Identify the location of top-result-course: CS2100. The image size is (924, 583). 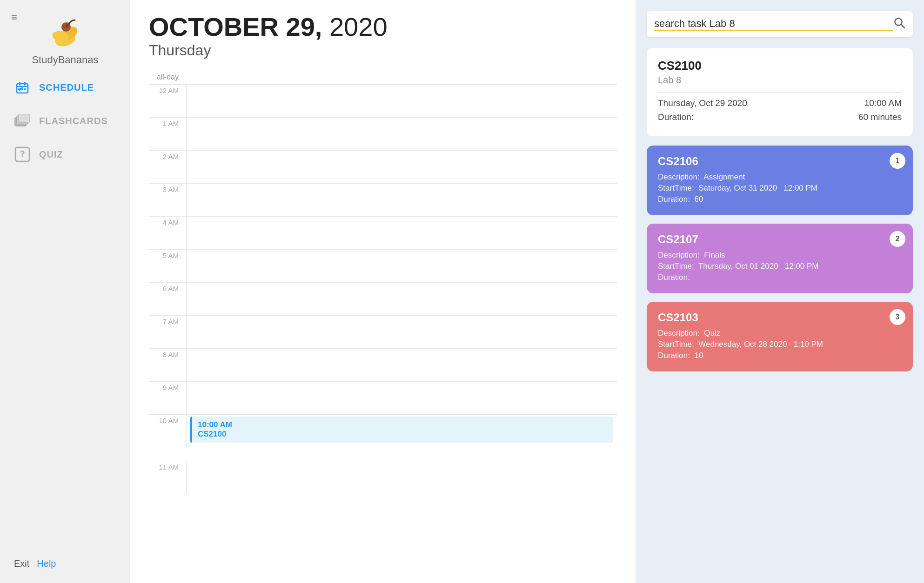
(780, 66).